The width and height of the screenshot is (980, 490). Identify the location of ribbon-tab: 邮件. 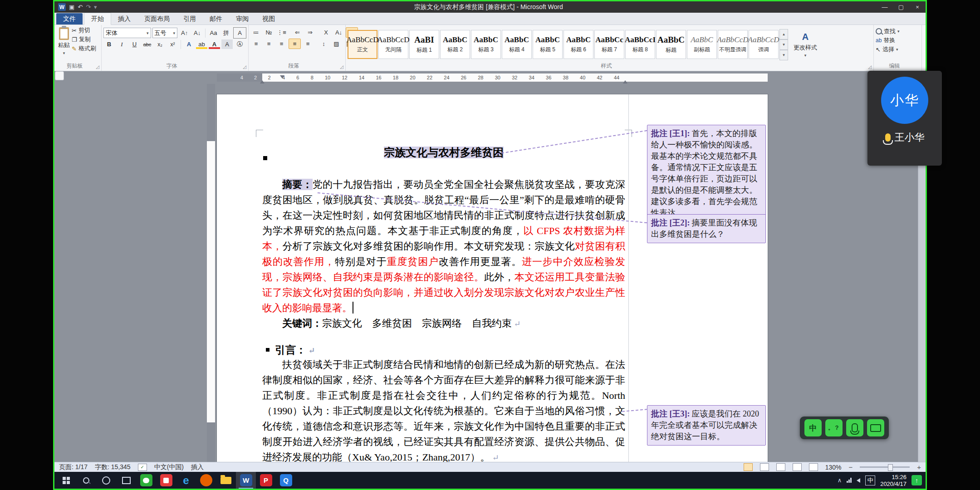
(216, 19).